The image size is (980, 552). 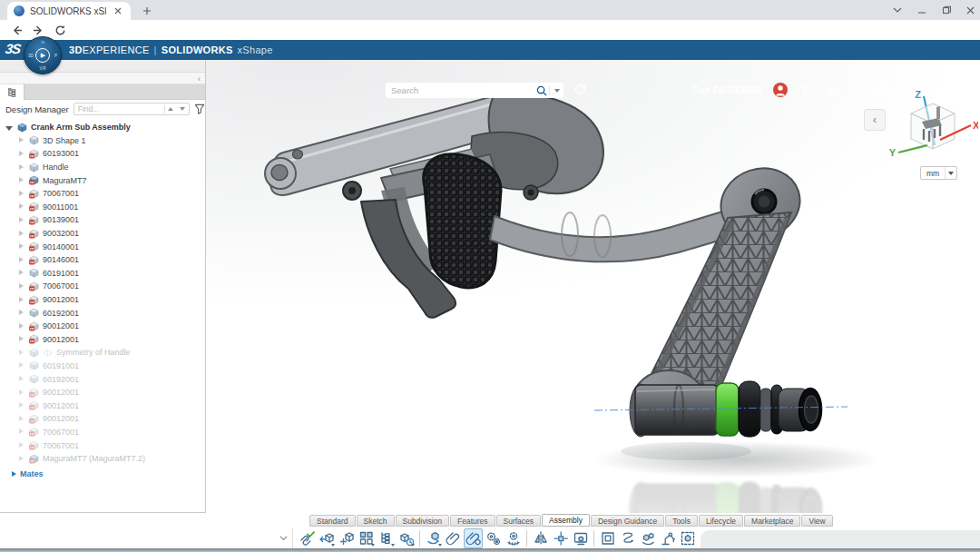 What do you see at coordinates (829, 91) in the screenshot?
I see `add-content-icon` at bounding box center [829, 91].